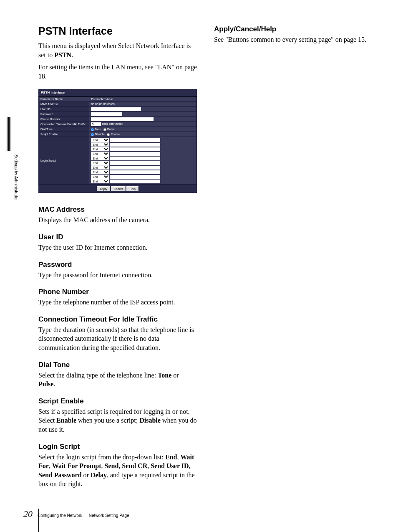 The image size is (398, 532). What do you see at coordinates (9, 134) in the screenshot?
I see `decorative-bars` at bounding box center [9, 134].